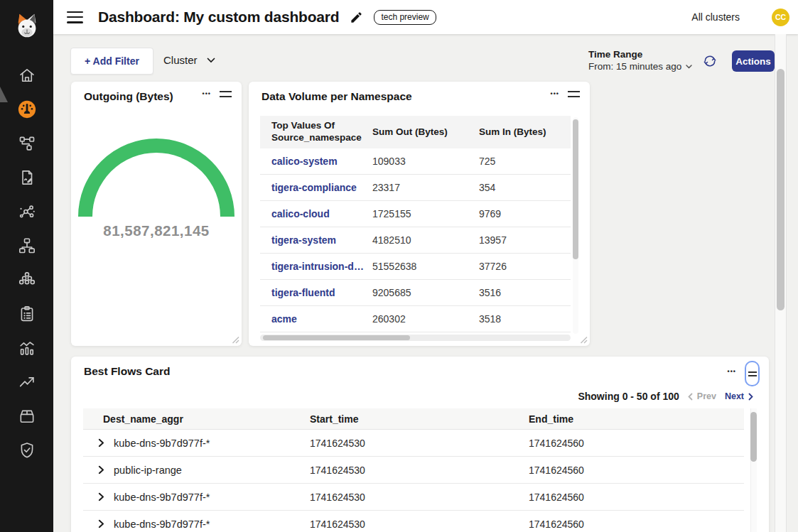 The image size is (798, 532). Describe the element at coordinates (691, 396) in the screenshot. I see `chevron-left-icon` at that location.